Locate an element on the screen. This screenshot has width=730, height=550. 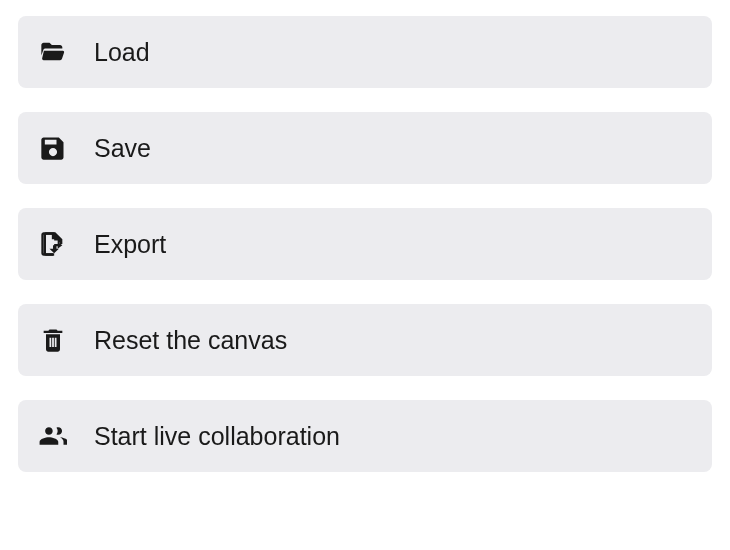
menu-item-load: Load is located at coordinates (365, 52).